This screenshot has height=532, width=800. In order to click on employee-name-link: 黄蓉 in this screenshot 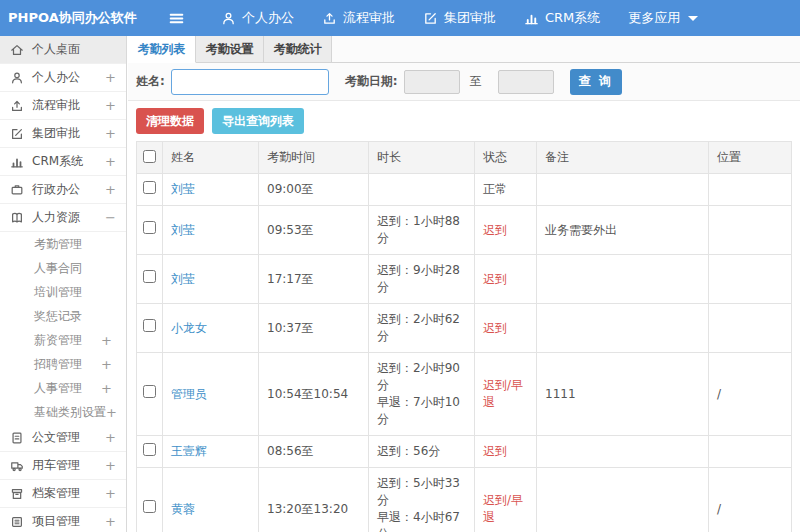, I will do `click(183, 509)`.